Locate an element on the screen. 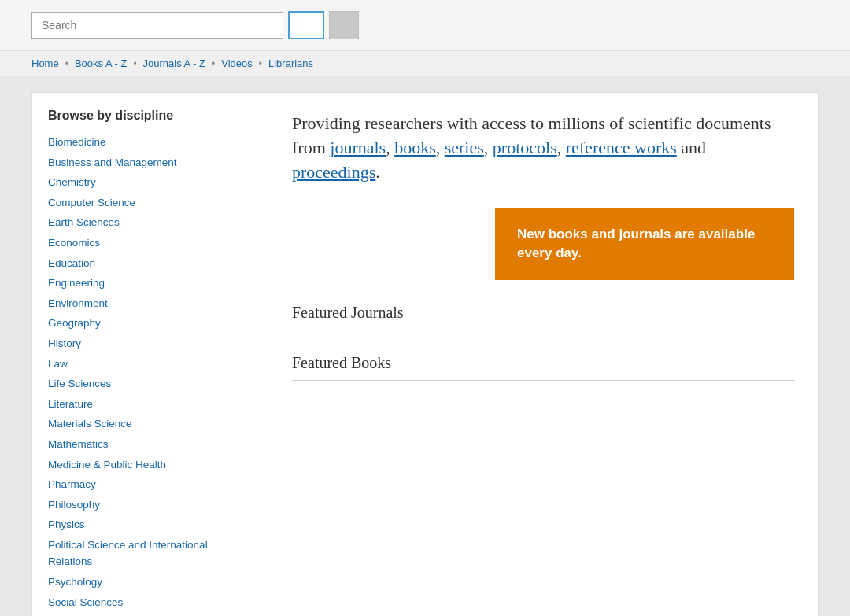 The image size is (850, 616). sidebar-link-chemistry: Chemistry is located at coordinates (72, 183).